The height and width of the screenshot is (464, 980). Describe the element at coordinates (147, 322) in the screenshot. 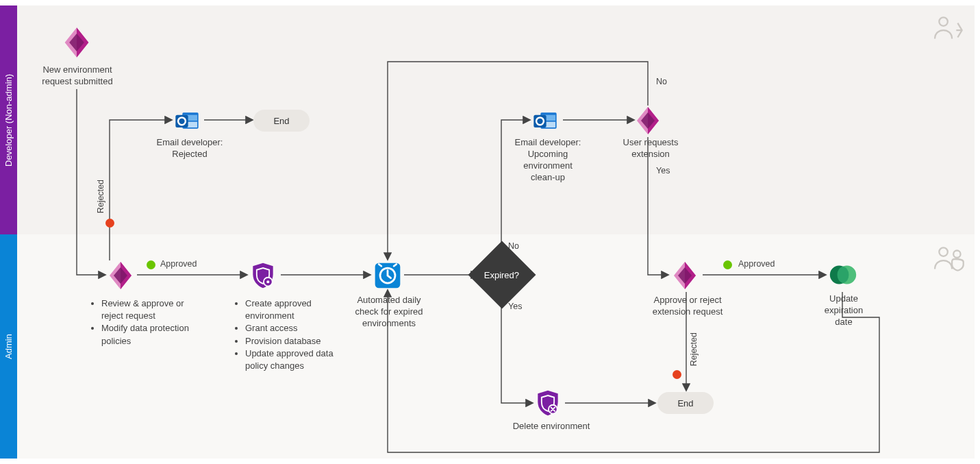

I see `node-review-approve-list: Review & approve or reject request Modif…` at that location.